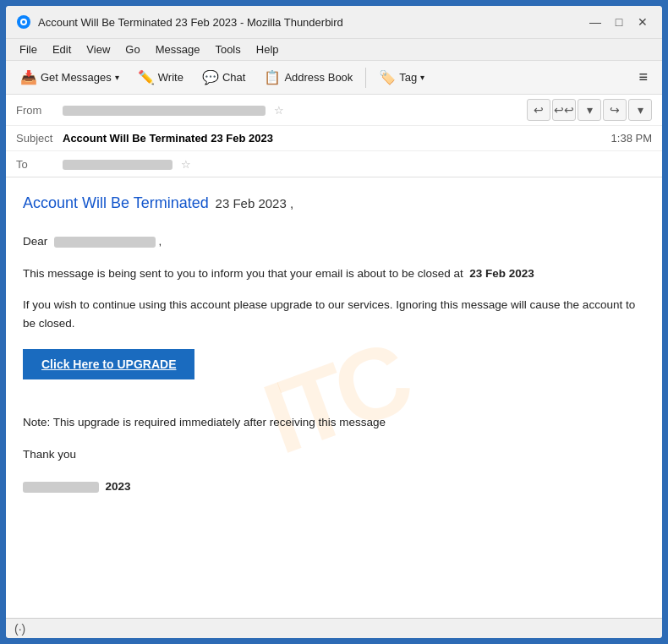  Describe the element at coordinates (146, 78) in the screenshot. I see `write-icon: ✏️` at that location.